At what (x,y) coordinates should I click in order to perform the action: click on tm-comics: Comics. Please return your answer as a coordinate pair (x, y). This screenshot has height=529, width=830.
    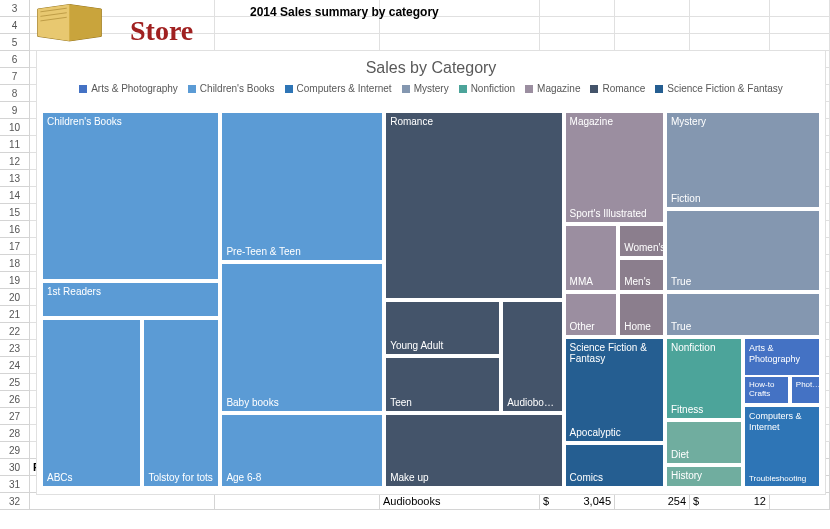
    Looking at the image, I should click on (614, 466).